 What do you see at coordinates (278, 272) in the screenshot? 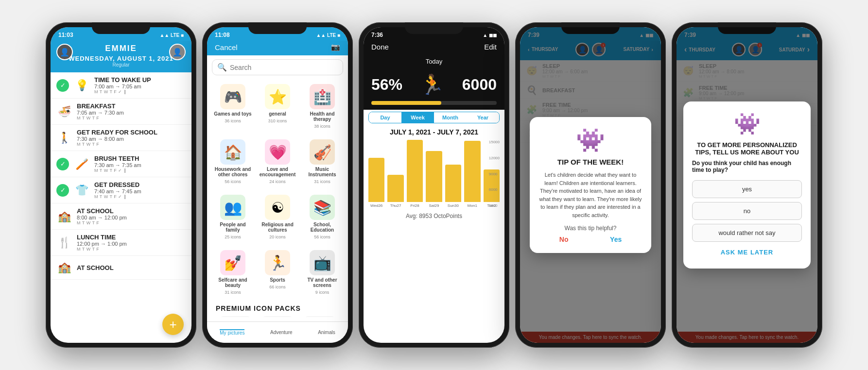
I see `icon-cell-sports: 🏃 Sports 66 icons` at bounding box center [278, 272].